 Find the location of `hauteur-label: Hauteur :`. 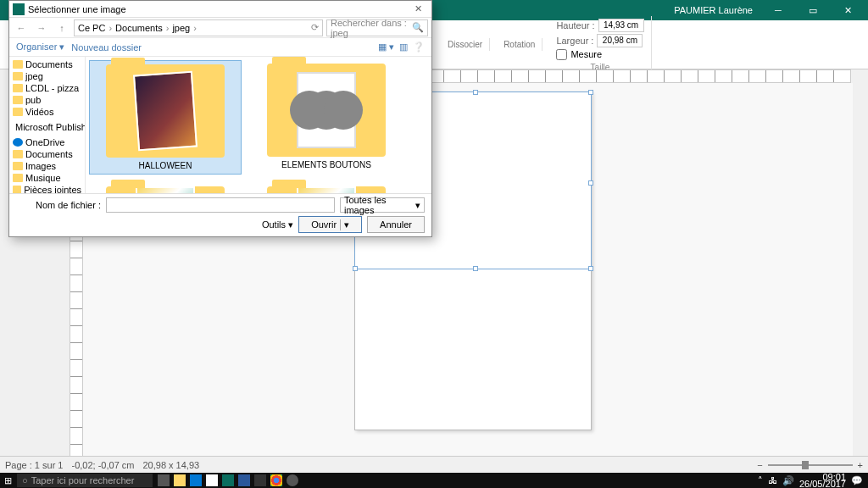

hauteur-label: Hauteur : is located at coordinates (575, 25).